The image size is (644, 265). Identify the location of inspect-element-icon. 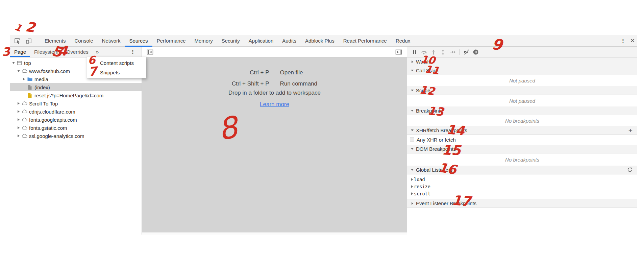
(17, 41).